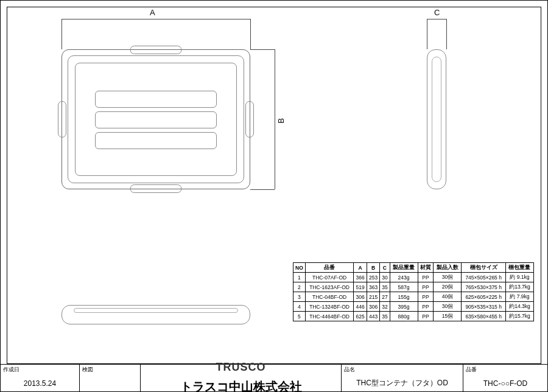 This screenshot has height=392, width=548. I want to click on table-cell: 366, so click(360, 278).